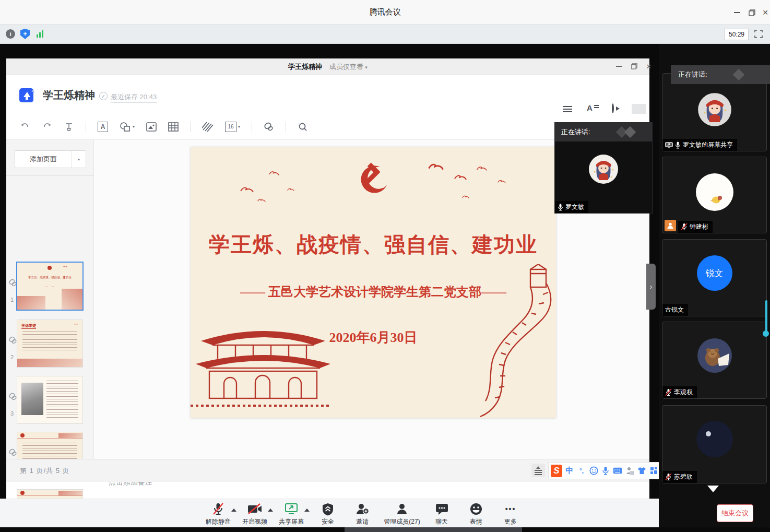 The height and width of the screenshot is (532, 770). What do you see at coordinates (752, 13) in the screenshot?
I see `restore-button` at bounding box center [752, 13].